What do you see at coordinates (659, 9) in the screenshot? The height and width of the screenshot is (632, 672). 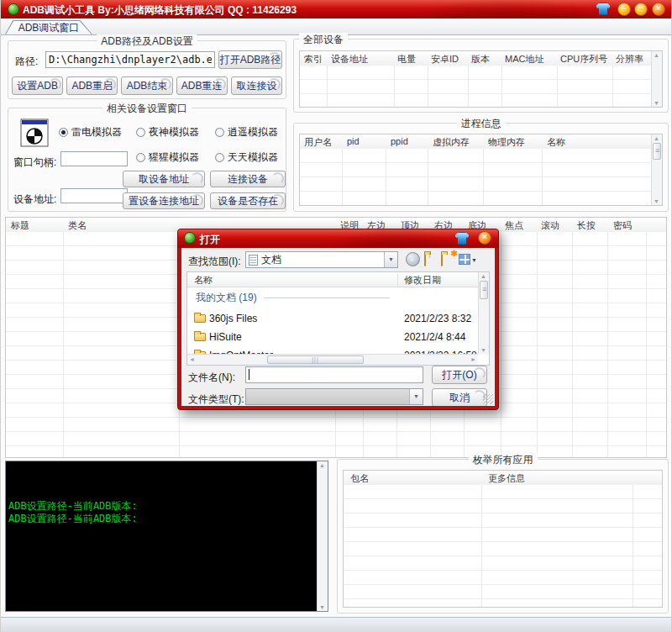 I see `close-button` at bounding box center [659, 9].